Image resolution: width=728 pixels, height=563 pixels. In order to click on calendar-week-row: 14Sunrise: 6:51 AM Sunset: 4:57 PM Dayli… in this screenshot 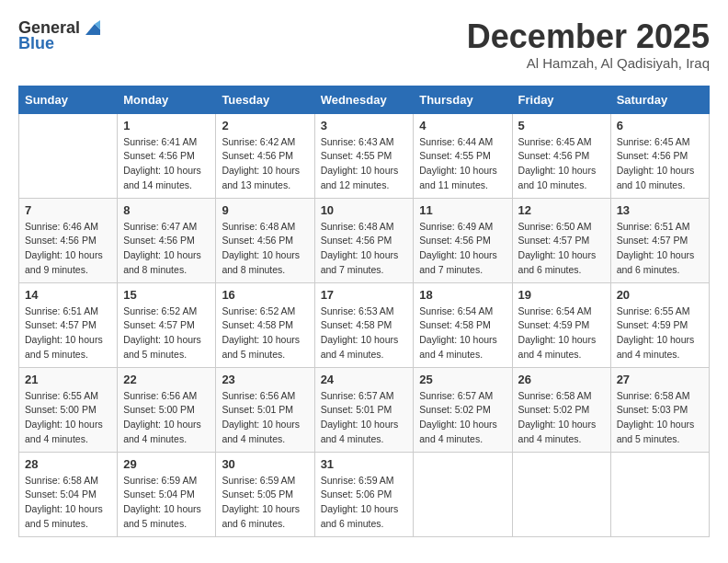, I will do `click(364, 325)`.